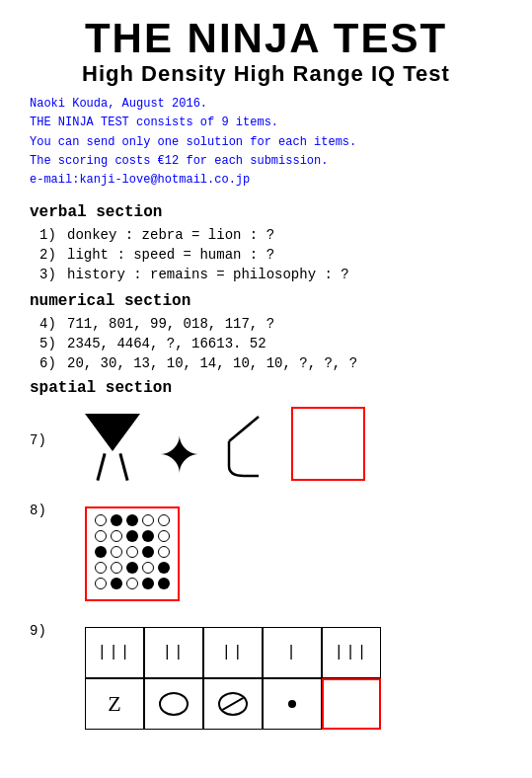  Describe the element at coordinates (171, 235) in the screenshot. I see `q1-text: donkey : zebra = lion : ?` at that location.